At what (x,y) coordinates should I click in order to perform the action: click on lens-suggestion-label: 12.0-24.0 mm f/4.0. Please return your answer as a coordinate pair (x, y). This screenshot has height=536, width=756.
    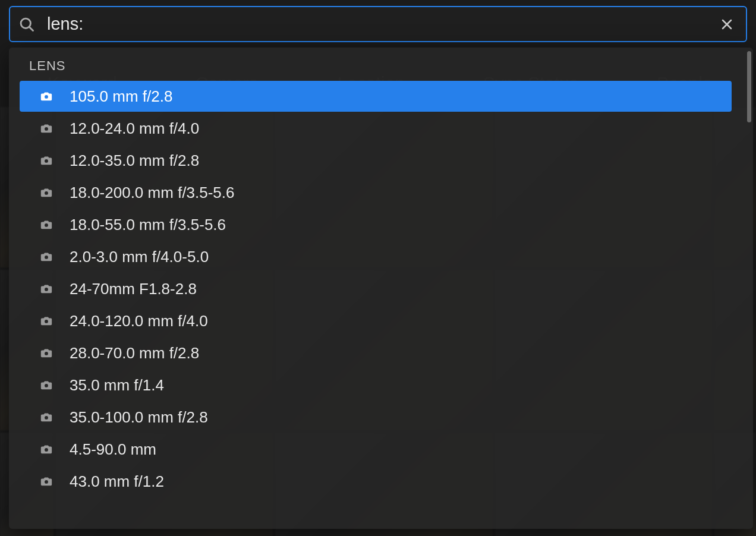
    Looking at the image, I should click on (134, 128).